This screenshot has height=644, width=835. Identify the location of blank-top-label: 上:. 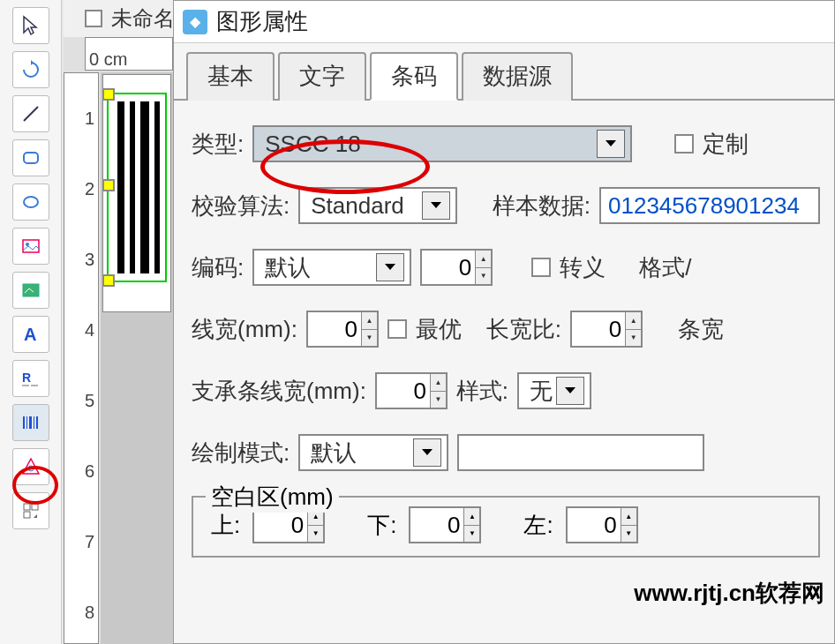
(226, 526).